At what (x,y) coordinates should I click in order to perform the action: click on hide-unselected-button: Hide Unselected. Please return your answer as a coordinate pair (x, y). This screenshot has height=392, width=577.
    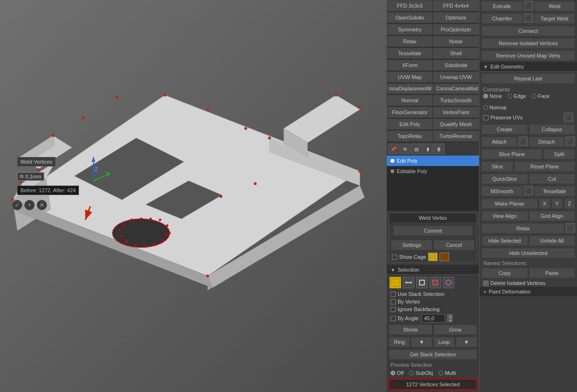
    Looking at the image, I should click on (528, 253).